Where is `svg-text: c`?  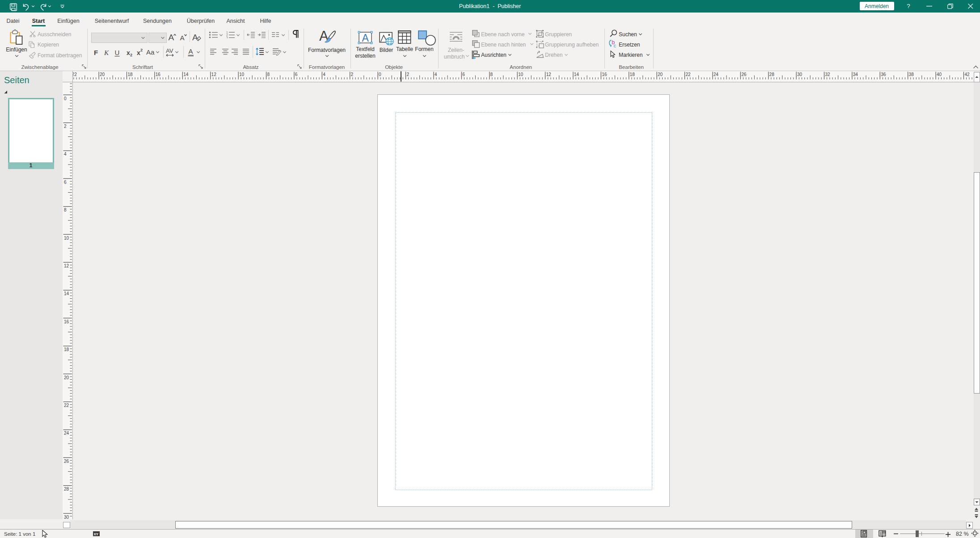
svg-text: c is located at coordinates (615, 46).